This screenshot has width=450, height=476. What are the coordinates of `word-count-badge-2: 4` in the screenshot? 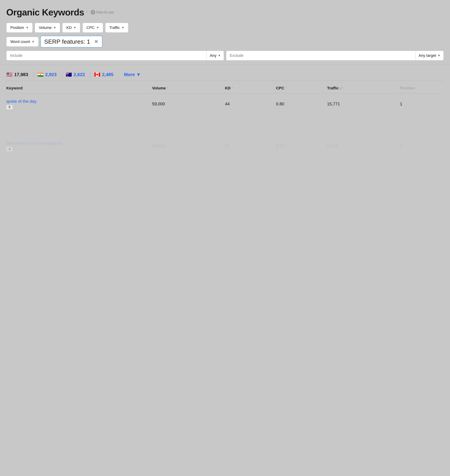 It's located at (10, 149).